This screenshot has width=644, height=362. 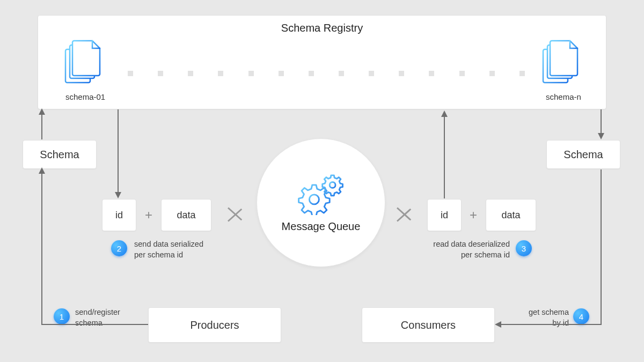 I want to click on arrow-registry-to-schema-right, so click(x=601, y=125).